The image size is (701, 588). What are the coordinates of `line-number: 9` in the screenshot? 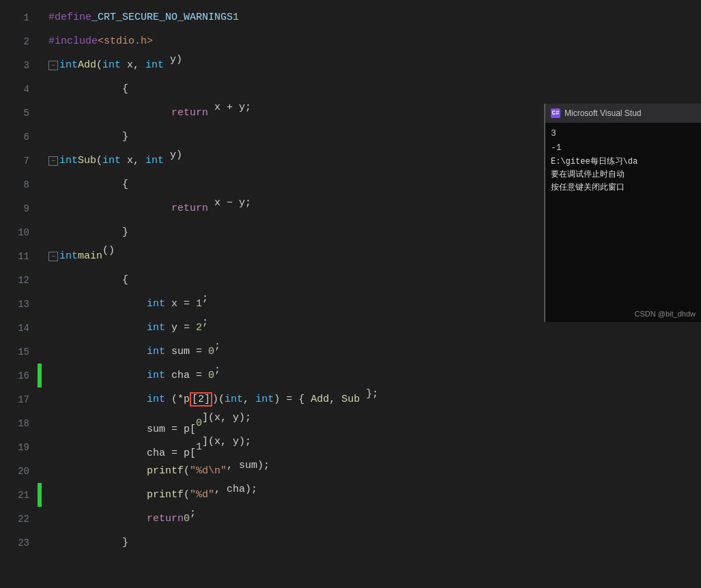 It's located at (19, 209).